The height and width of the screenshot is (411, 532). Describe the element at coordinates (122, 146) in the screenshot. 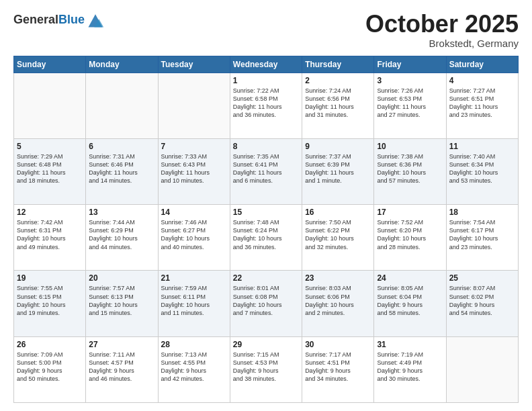

I see `day-number: 6` at that location.